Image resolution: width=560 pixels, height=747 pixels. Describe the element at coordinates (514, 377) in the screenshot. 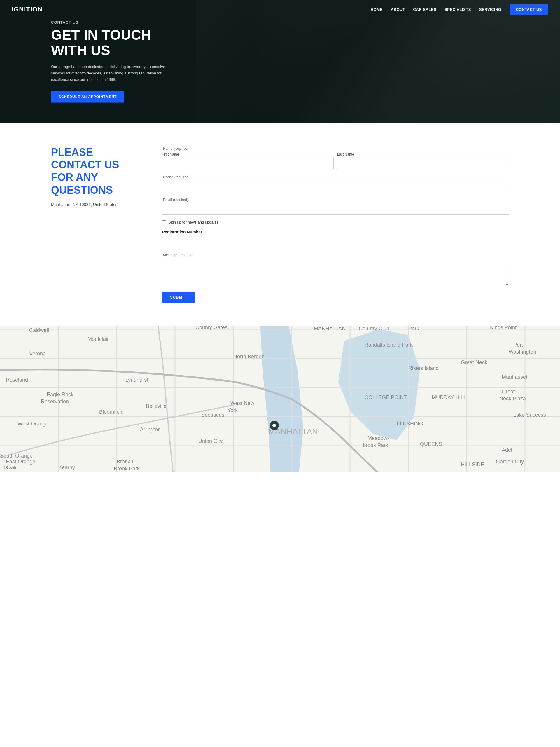

I see `svg-text: Manhasset` at that location.